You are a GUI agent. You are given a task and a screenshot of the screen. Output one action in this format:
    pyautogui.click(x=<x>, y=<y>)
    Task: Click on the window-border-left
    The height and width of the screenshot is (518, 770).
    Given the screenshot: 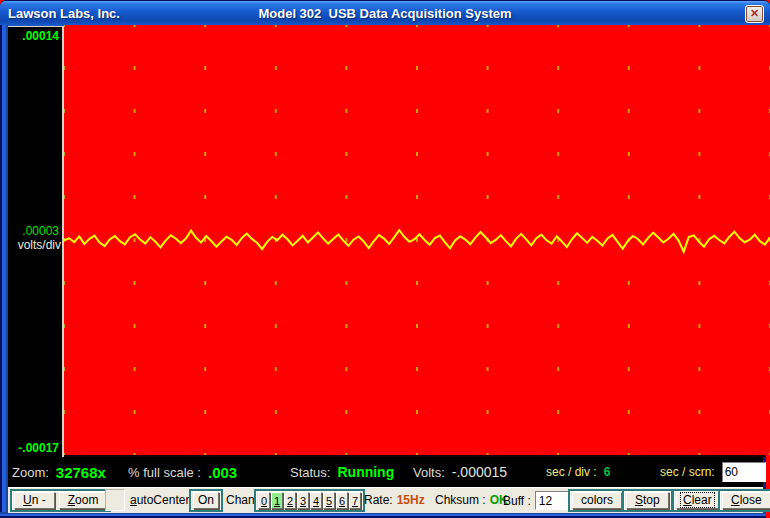 What is the action you would take?
    pyautogui.click(x=4, y=268)
    